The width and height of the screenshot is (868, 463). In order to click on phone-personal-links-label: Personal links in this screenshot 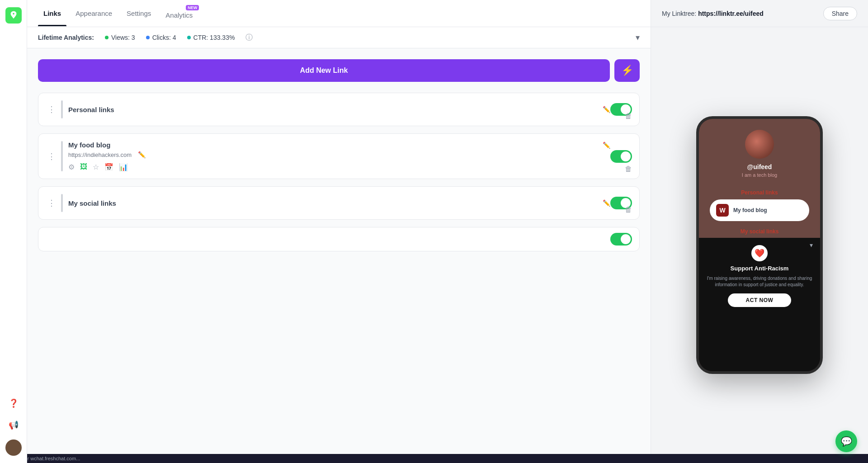, I will do `click(760, 193)`.